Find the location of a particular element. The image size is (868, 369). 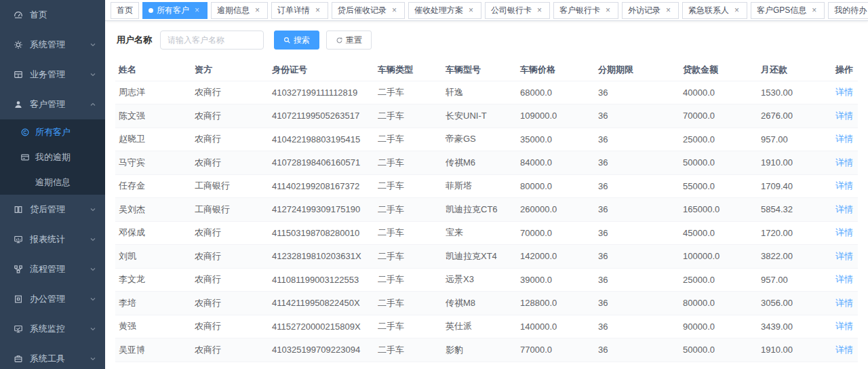

tab-overdue-info: 逾期信息 × is located at coordinates (239, 11).